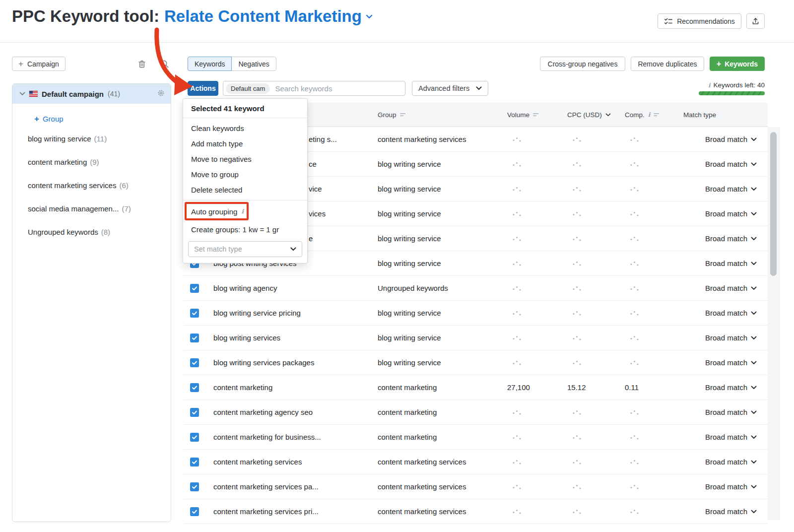 The image size is (794, 532). I want to click on header-group: Group, so click(436, 115).